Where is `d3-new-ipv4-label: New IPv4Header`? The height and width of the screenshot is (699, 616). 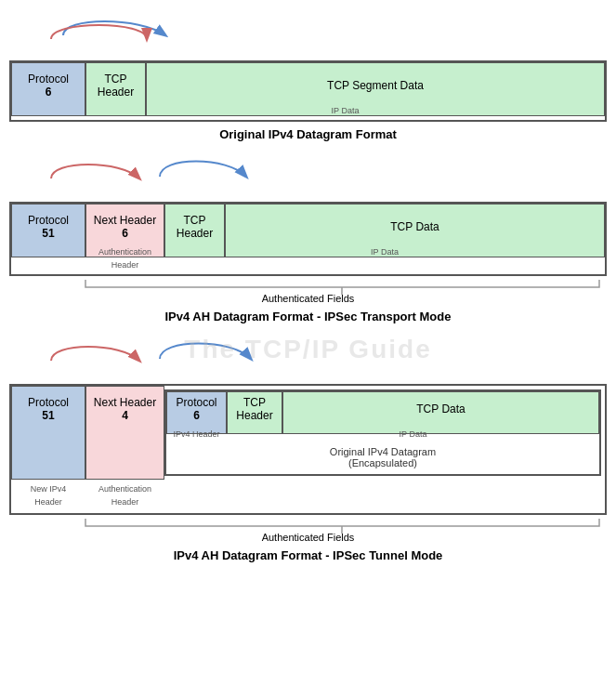 d3-new-ipv4-label: New IPv4Header is located at coordinates (48, 495).